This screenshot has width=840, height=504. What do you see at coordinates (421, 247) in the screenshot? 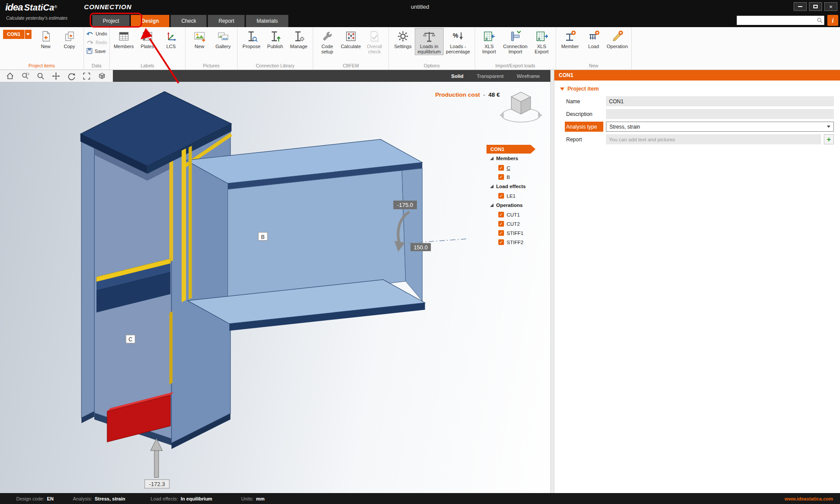
I see `dim-rotation-label: 150.0` at bounding box center [421, 247].